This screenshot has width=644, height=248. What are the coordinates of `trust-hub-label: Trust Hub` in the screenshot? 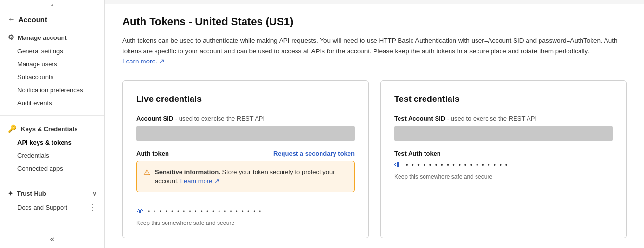 It's located at (32, 193).